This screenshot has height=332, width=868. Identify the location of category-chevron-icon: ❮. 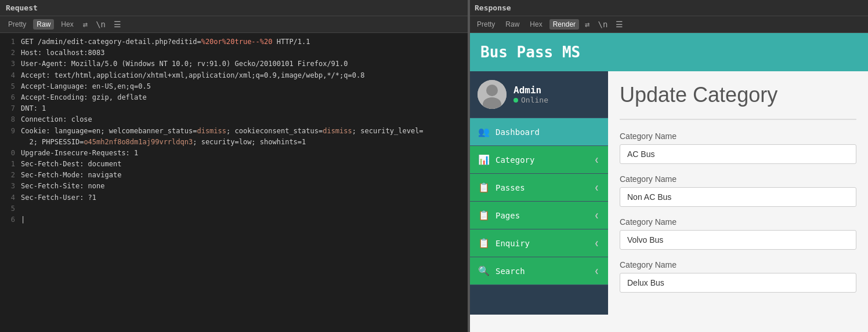
(596, 160).